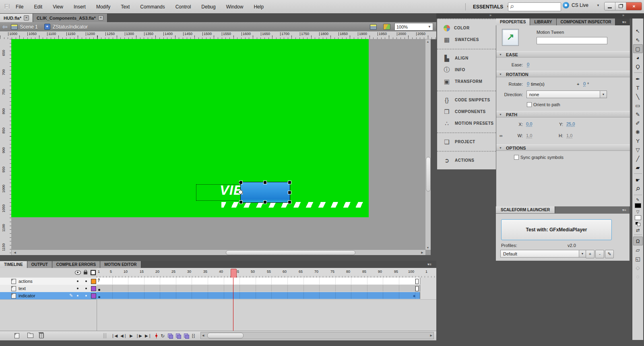 This screenshot has width=644, height=346. What do you see at coordinates (121, 265) in the screenshot?
I see `tab-motion-editor: MOTION EDITOR` at bounding box center [121, 265].